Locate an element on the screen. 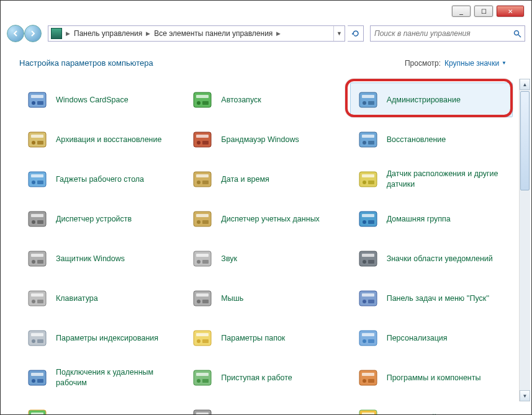  control-panel-item: Персонализация is located at coordinates (431, 338).